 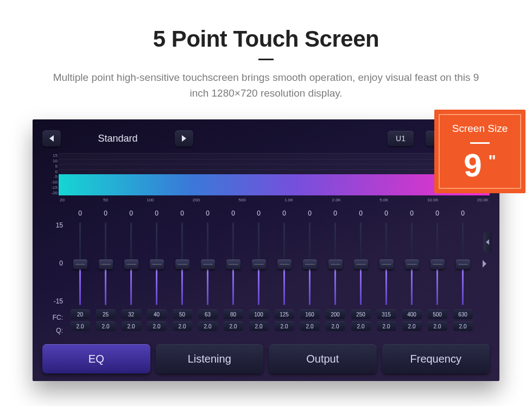 What do you see at coordinates (259, 314) in the screenshot?
I see `fc-value: 100` at bounding box center [259, 314].